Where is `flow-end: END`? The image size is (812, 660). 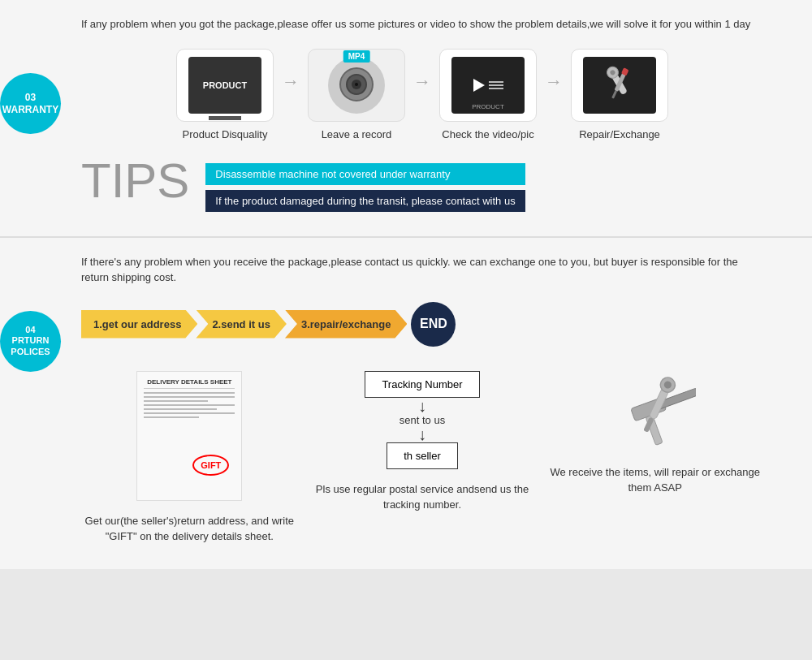 flow-end: END is located at coordinates (434, 325).